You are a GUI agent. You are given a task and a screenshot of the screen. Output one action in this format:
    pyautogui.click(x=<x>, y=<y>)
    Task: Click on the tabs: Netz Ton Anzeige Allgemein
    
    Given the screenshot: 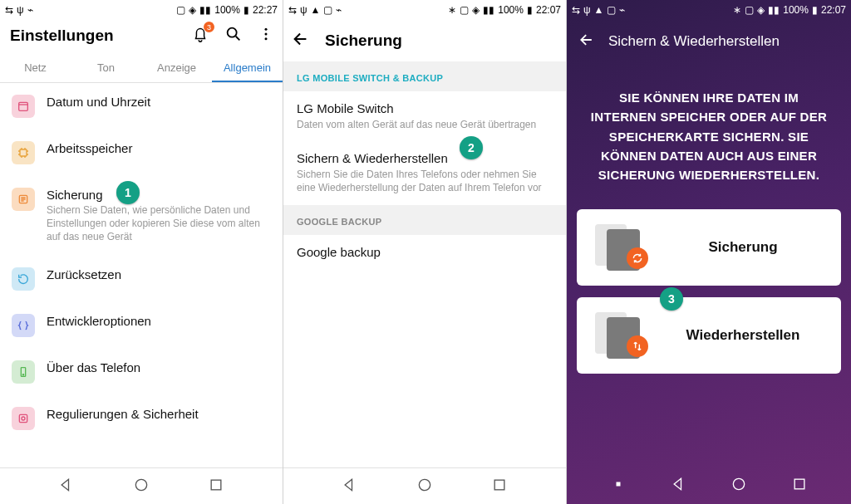 What is the action you would take?
    pyautogui.click(x=141, y=65)
    